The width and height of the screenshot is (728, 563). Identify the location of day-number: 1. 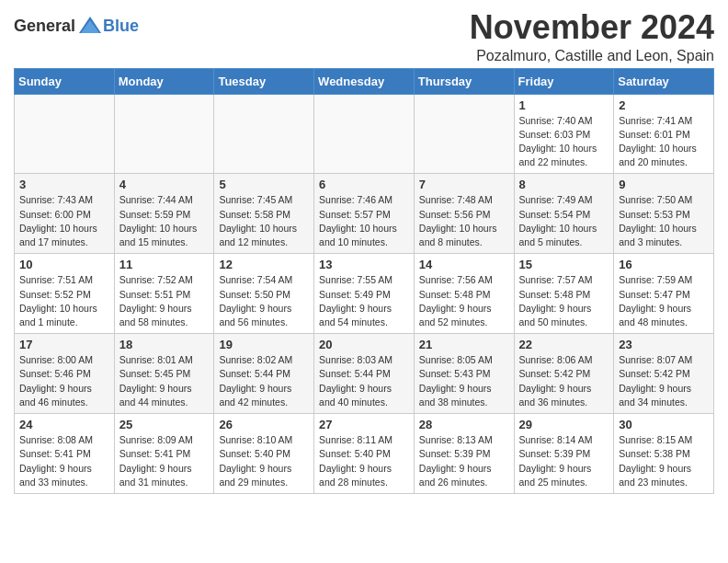
(564, 105).